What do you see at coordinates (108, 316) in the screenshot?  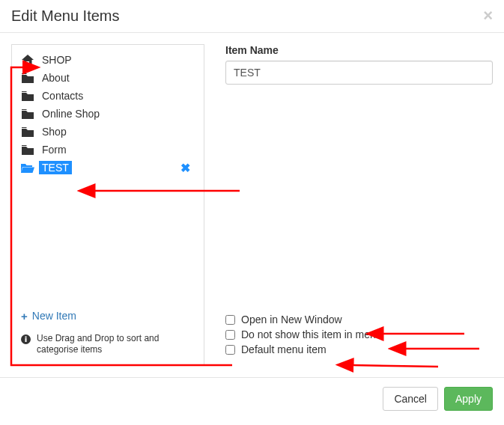 I see `new-item-button: + New Item` at bounding box center [108, 316].